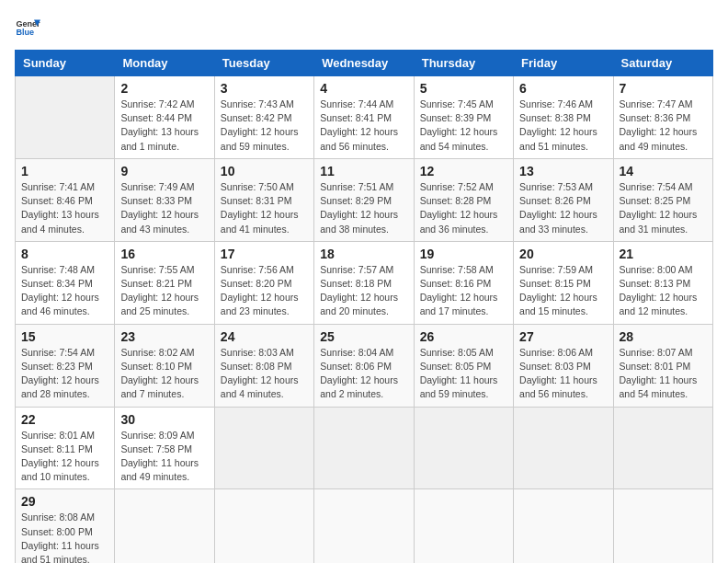  What do you see at coordinates (563, 337) in the screenshot?
I see `day-number: 27` at bounding box center [563, 337].